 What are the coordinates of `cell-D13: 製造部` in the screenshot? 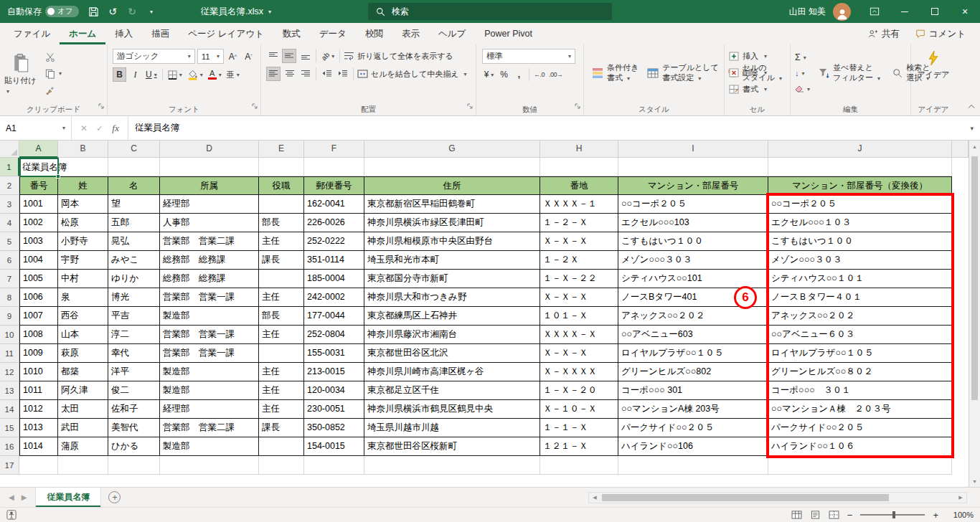 It's located at (209, 391).